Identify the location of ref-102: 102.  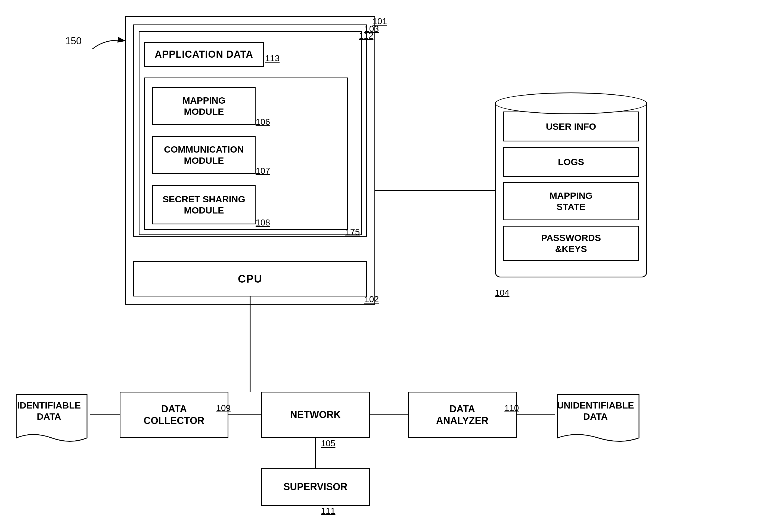
(372, 299).